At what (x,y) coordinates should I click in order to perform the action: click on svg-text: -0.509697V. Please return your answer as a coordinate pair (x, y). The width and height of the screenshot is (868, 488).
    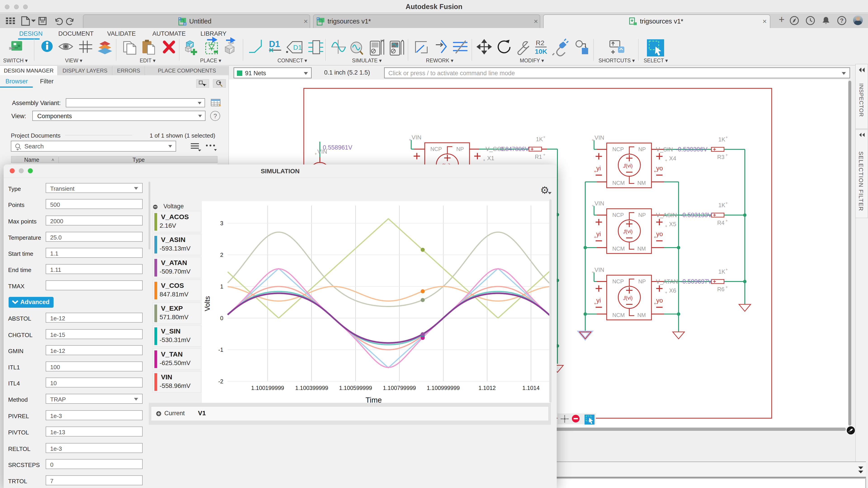
    Looking at the image, I should click on (696, 282).